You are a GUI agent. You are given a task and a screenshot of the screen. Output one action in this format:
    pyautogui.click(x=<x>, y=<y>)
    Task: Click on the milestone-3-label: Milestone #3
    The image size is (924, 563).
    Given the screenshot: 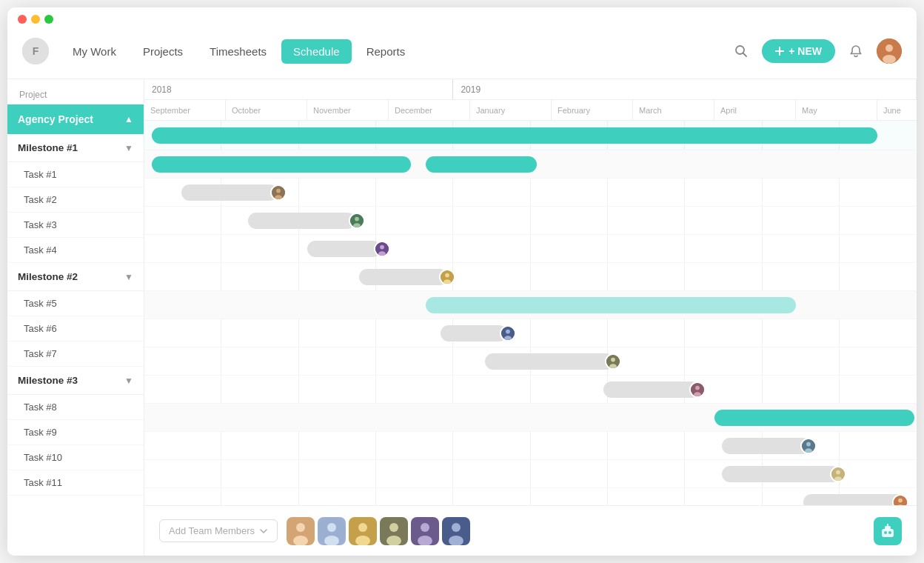 What is the action you would take?
    pyautogui.click(x=47, y=381)
    